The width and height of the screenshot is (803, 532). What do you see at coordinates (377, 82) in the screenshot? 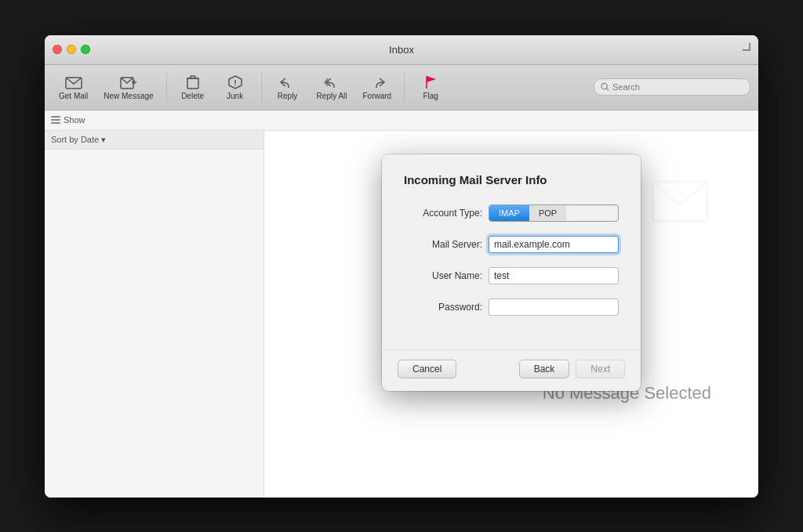
I see `forward-icon` at bounding box center [377, 82].